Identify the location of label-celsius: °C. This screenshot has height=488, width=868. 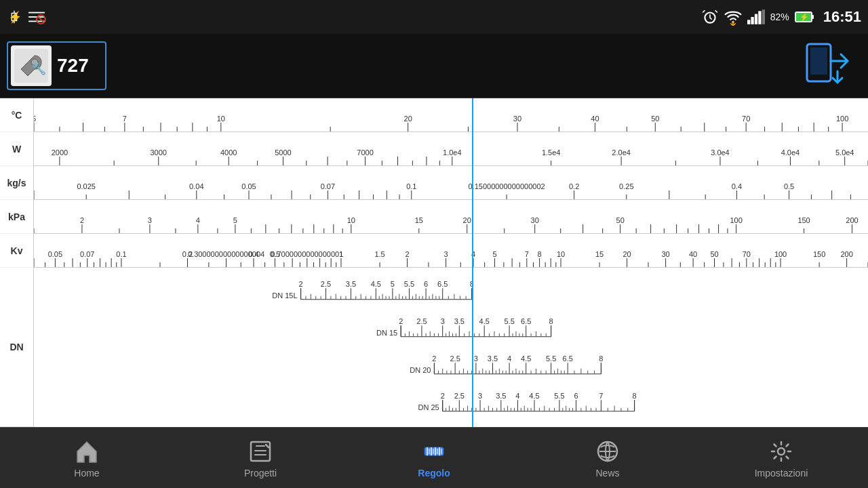
(16, 115).